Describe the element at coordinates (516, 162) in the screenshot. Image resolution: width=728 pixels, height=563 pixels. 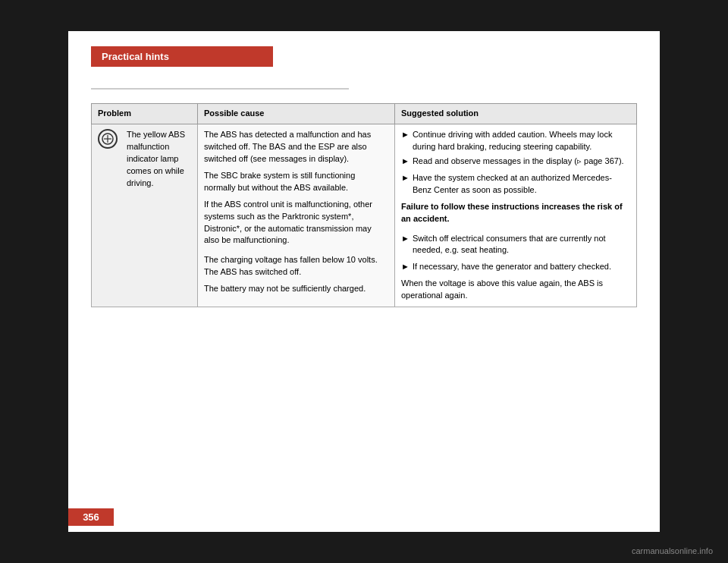
I see `solution-bullet-2: ► Read and observe messages in the displ…` at that location.